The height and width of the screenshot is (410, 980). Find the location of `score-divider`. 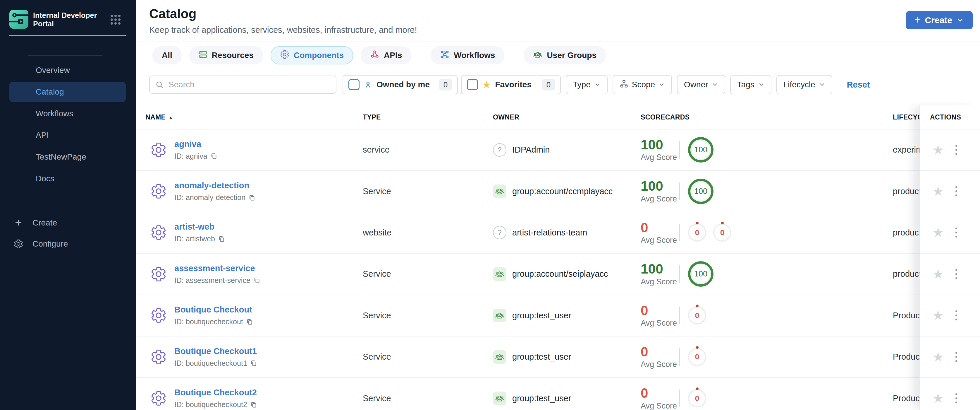

score-divider is located at coordinates (679, 233).